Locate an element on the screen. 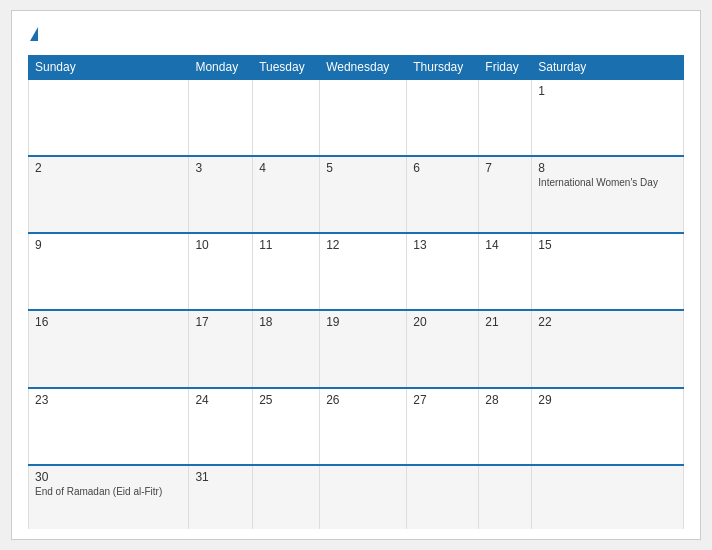 This screenshot has width=712, height=550. day-number: 21 is located at coordinates (505, 322).